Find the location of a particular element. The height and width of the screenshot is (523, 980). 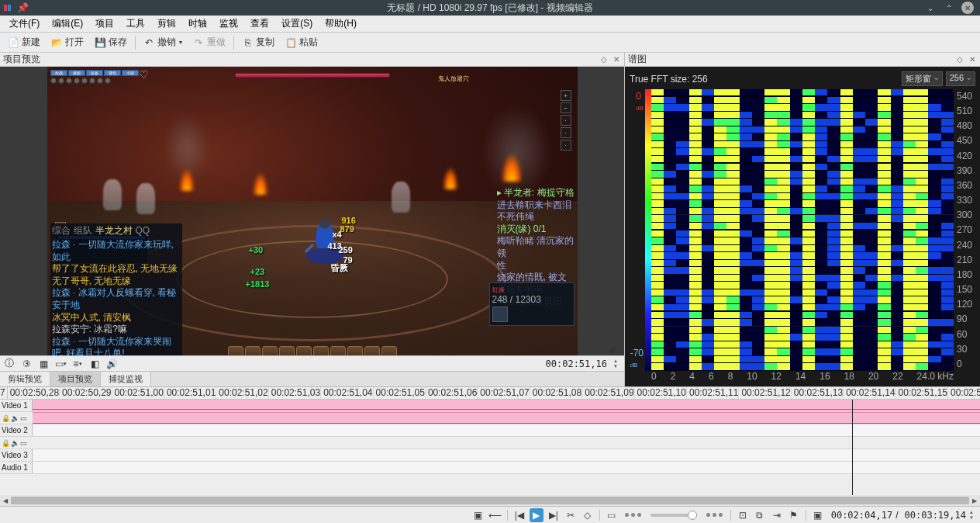

tab-clip-preview: 剪辑预览 is located at coordinates (25, 379).